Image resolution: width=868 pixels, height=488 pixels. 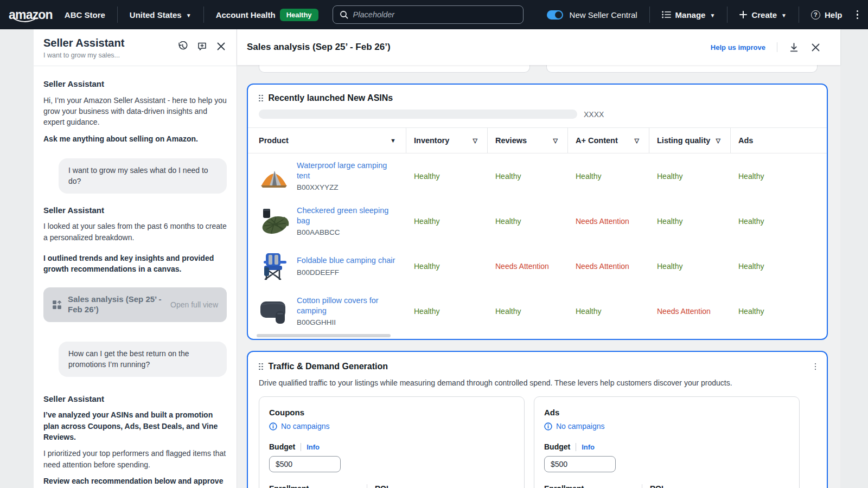 What do you see at coordinates (274, 311) in the screenshot?
I see `product-image-pillow` at bounding box center [274, 311].